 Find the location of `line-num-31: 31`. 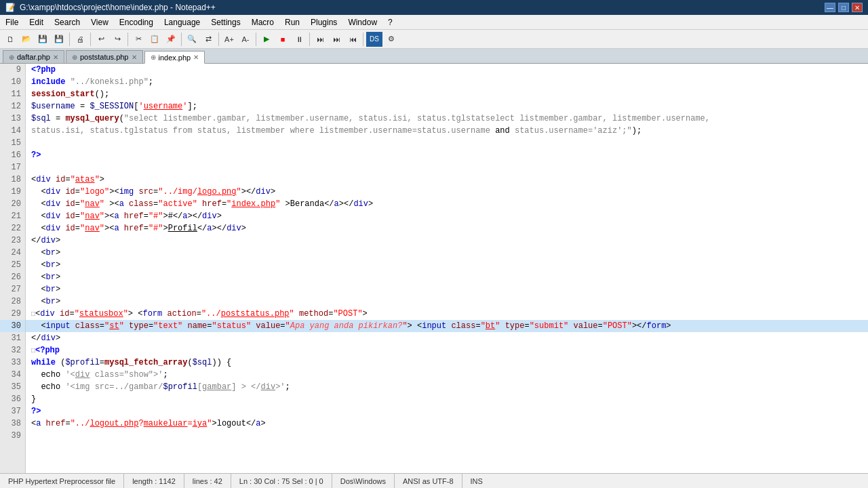

line-num-31: 31 is located at coordinates (12, 338).